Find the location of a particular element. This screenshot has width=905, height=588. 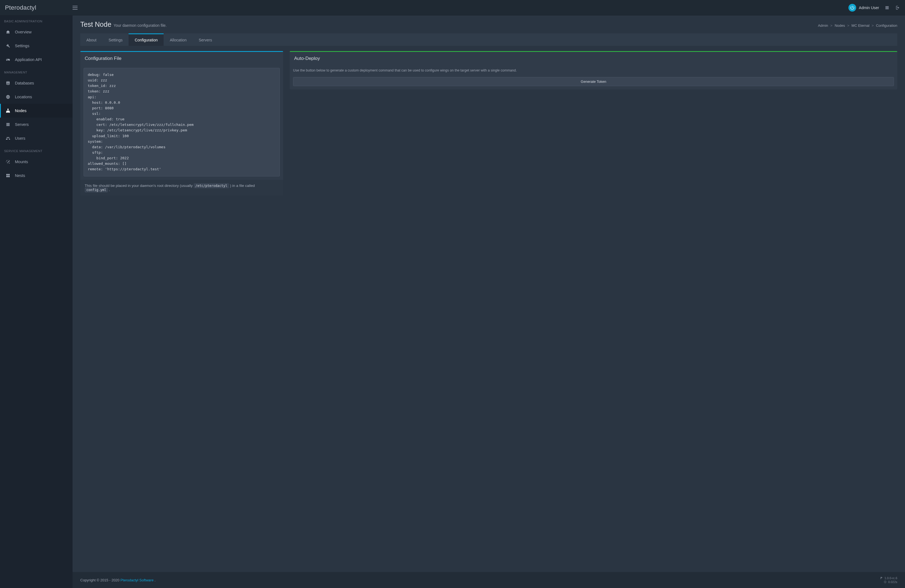

brand-logo: Pterodactyl is located at coordinates (39, 8).